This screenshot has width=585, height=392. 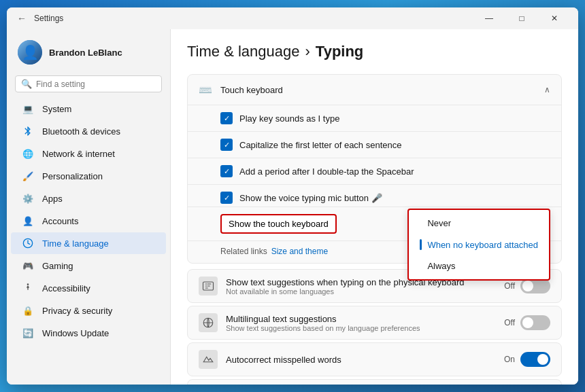 What do you see at coordinates (58, 266) in the screenshot?
I see `nav-gaming-label: Gaming` at bounding box center [58, 266].